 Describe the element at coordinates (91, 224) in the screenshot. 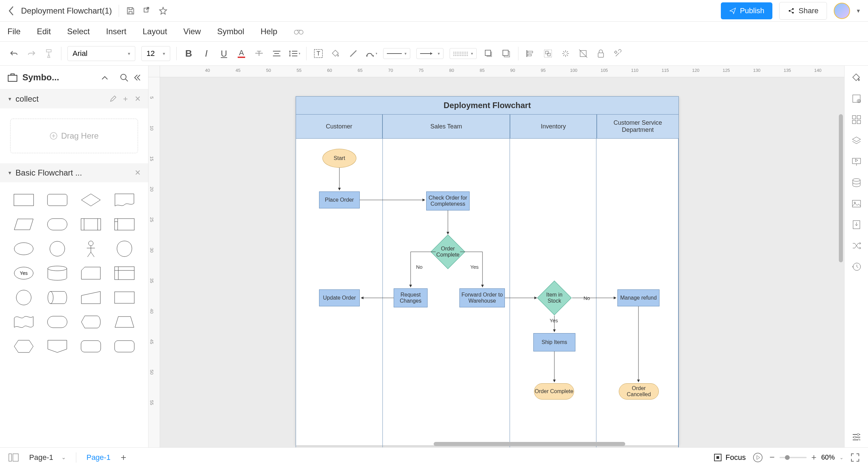

I see `shape-predefined` at that location.